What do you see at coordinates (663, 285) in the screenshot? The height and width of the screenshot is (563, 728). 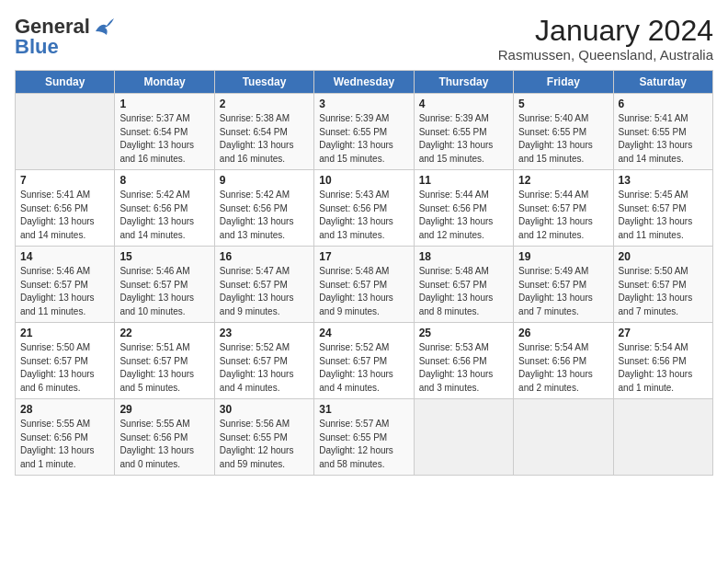 I see `calendar-cell: 20Sunrise: 5:50 AM Sunset: 6:57 PM Dayli…` at bounding box center [663, 285].